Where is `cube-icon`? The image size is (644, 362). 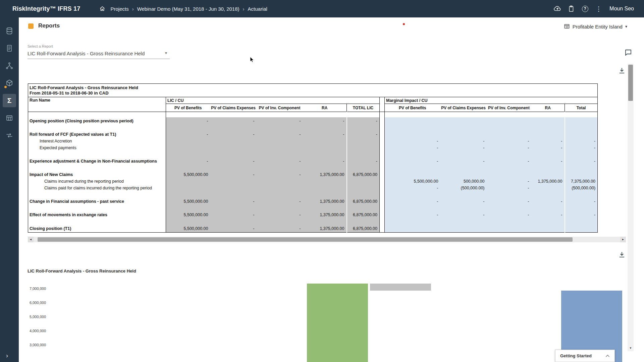
cube-icon is located at coordinates (9, 83).